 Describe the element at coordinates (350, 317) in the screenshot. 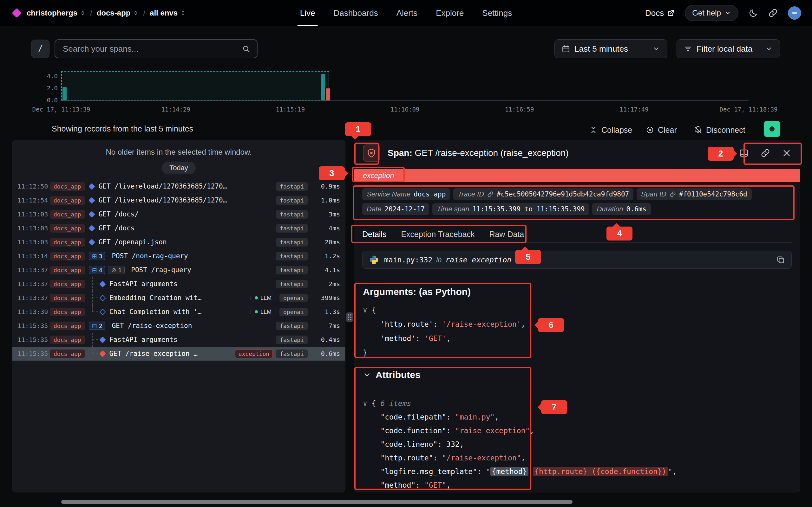

I see `panel-resize-handle` at that location.